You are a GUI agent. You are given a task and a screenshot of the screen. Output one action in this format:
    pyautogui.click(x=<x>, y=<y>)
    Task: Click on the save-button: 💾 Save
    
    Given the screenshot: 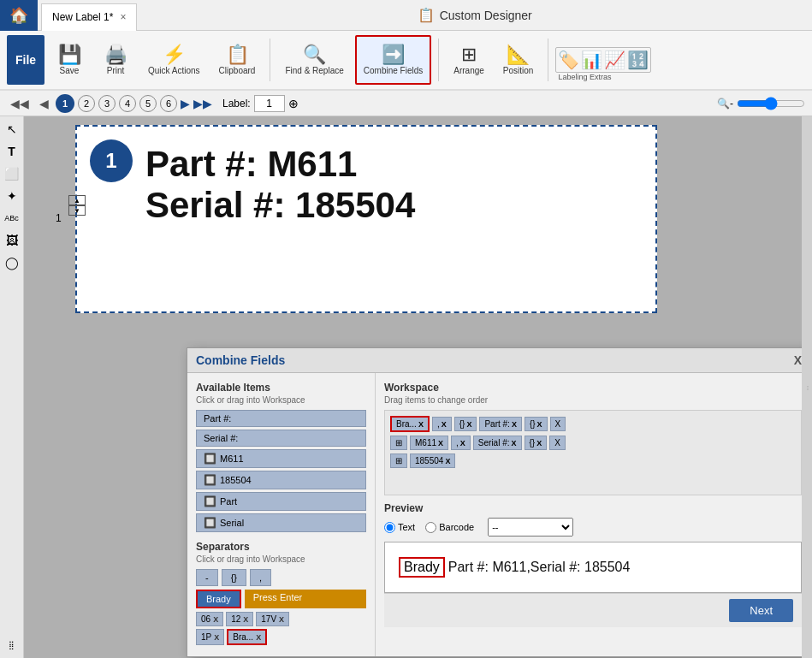 What is the action you would take?
    pyautogui.click(x=69, y=60)
    